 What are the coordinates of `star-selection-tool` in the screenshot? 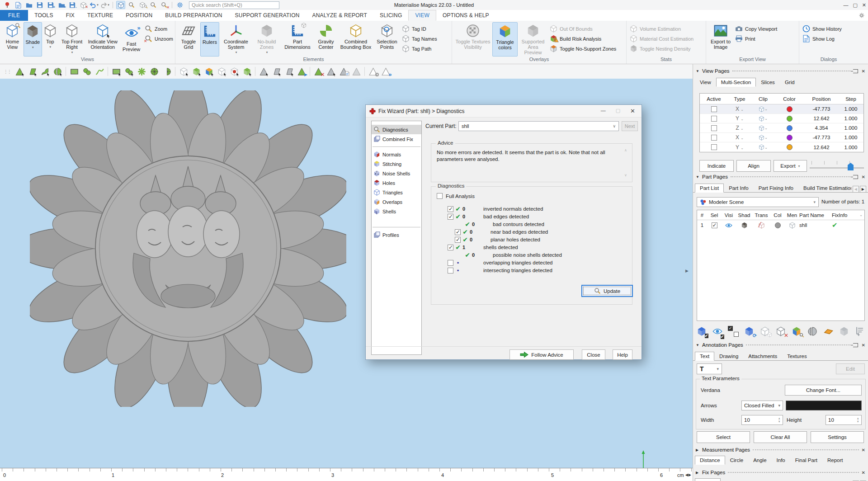 It's located at (142, 71).